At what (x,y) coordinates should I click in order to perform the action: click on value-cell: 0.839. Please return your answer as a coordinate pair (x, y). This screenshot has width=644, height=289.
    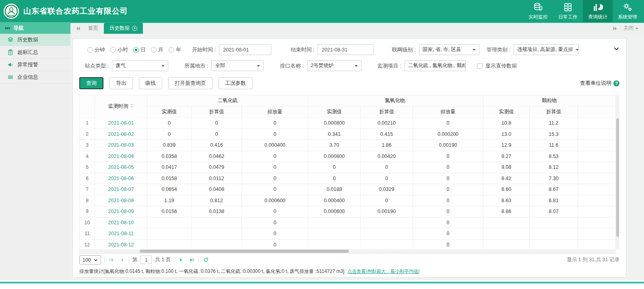
    Looking at the image, I should click on (169, 146).